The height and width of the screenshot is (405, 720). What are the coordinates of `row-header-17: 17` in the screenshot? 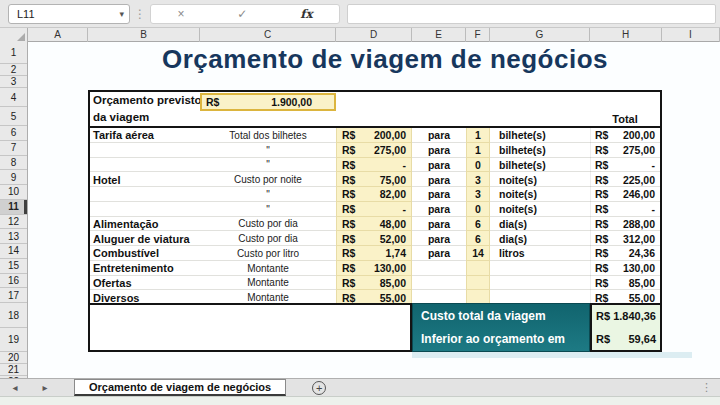 It's located at (14, 296).